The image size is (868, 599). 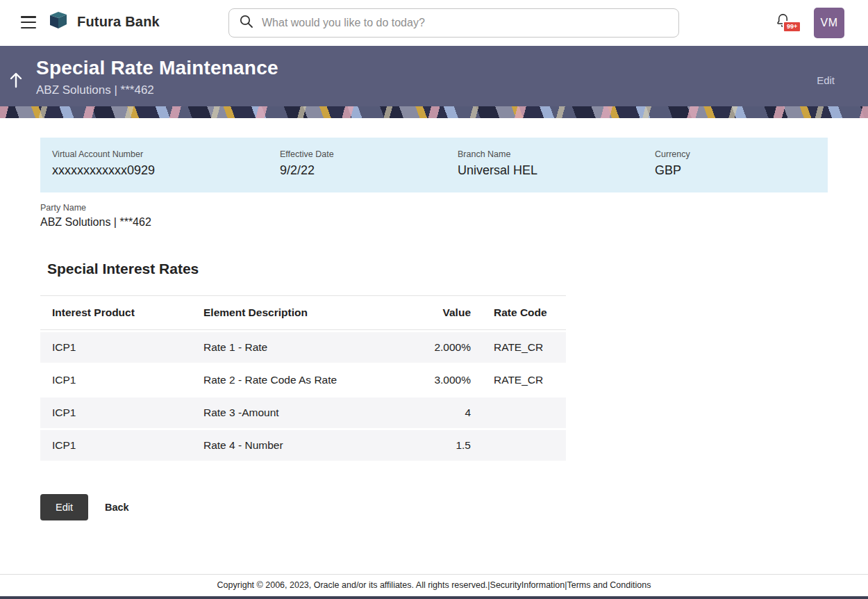 What do you see at coordinates (303, 413) in the screenshot?
I see `table-row: ICP1 Rate 3 -Amount 4` at bounding box center [303, 413].